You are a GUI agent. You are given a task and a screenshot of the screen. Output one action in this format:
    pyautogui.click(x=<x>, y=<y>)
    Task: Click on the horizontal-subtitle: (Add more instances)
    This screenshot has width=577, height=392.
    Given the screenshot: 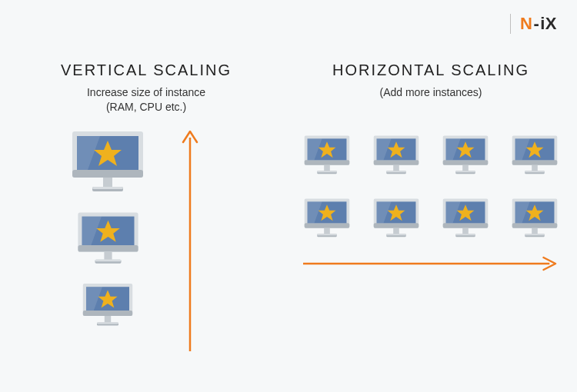 What is the action you would take?
    pyautogui.click(x=431, y=92)
    